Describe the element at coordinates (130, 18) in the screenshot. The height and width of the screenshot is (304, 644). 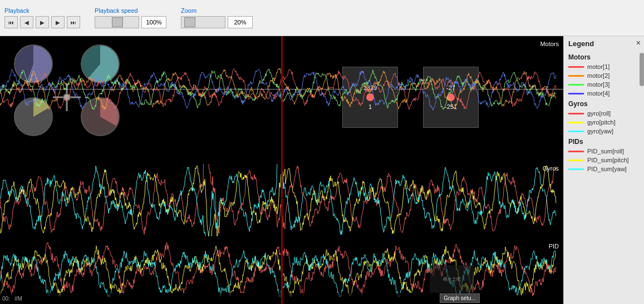
I see `speed-section: Playback speed 100%` at that location.